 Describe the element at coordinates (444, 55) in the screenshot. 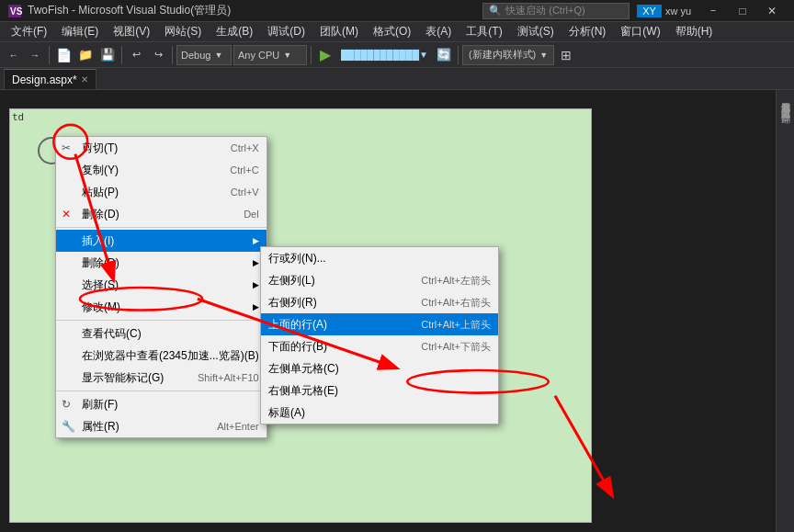

I see `restart-button: 🔄` at that location.